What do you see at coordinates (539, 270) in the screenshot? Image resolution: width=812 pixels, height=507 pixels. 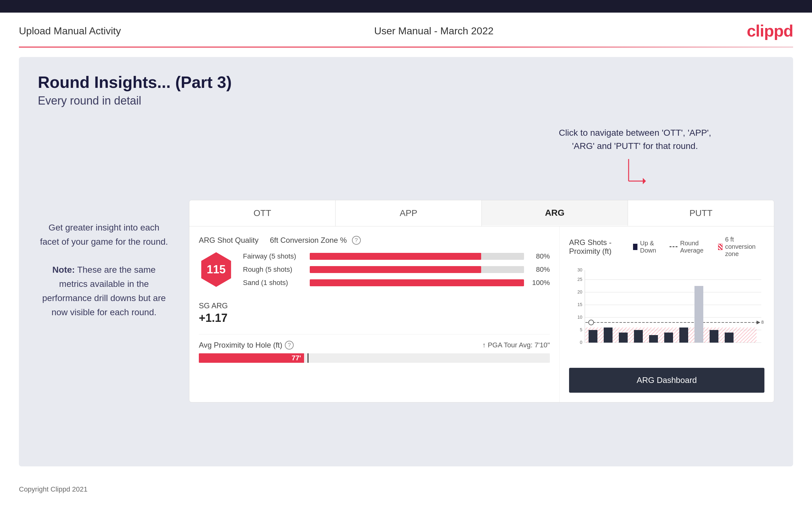 I see `bar-value-rough: 80%` at bounding box center [539, 270].